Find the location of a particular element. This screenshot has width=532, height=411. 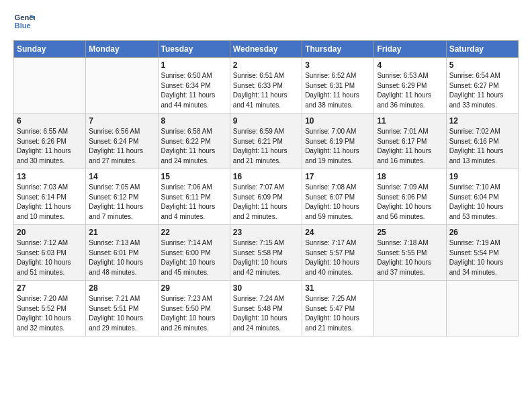

day-number: 5 is located at coordinates (482, 65).